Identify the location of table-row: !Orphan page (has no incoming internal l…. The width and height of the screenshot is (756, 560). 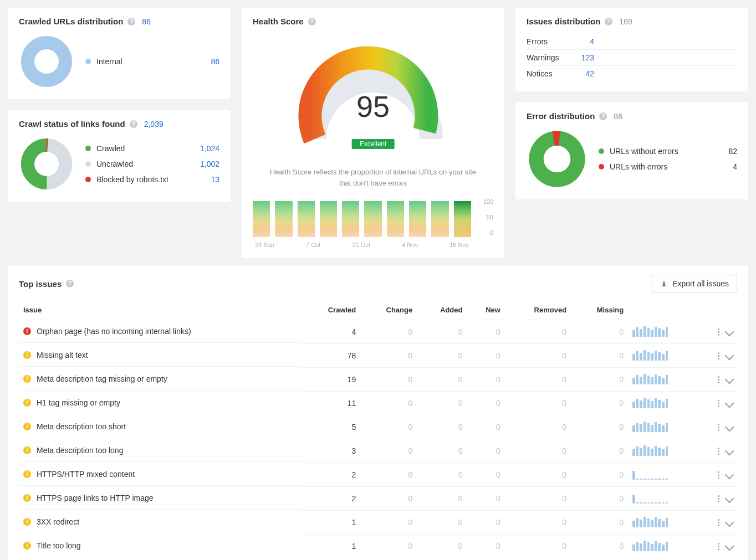
(378, 332).